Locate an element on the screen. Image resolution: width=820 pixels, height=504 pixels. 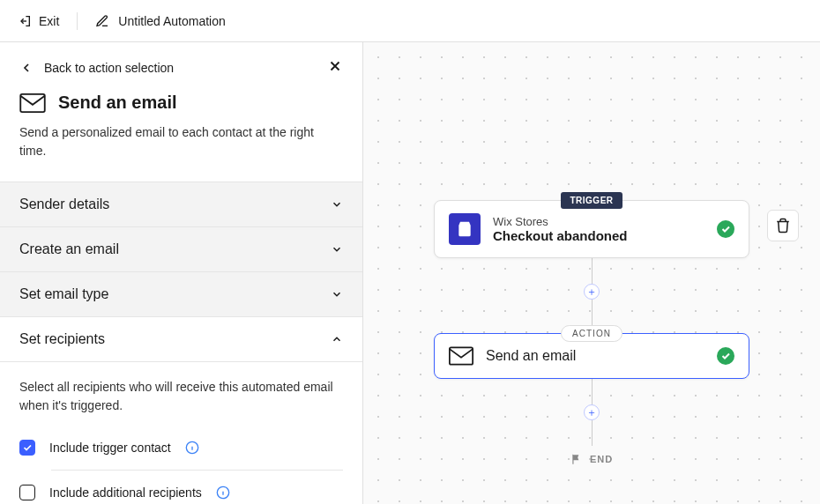
exit-button: Exit is located at coordinates (39, 21).